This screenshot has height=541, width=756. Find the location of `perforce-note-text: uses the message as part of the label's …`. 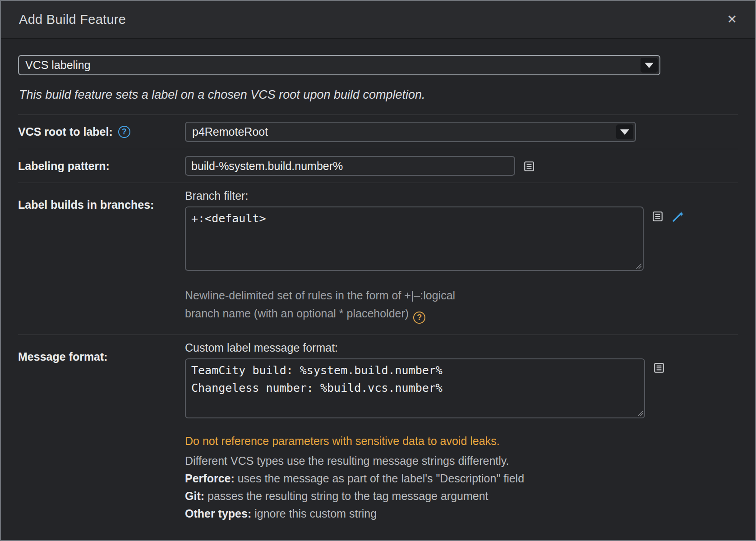

perforce-note-text: uses the message as part of the label's … is located at coordinates (379, 478).